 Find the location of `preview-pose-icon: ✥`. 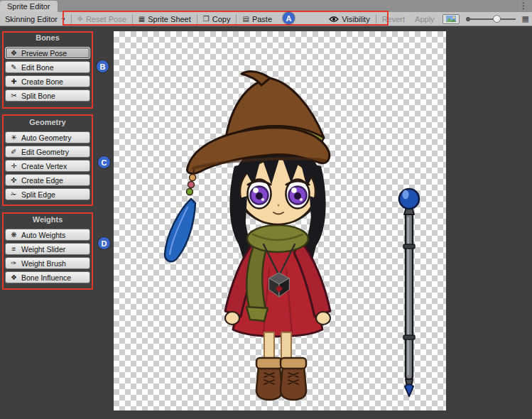

preview-pose-icon: ✥ is located at coordinates (14, 53).